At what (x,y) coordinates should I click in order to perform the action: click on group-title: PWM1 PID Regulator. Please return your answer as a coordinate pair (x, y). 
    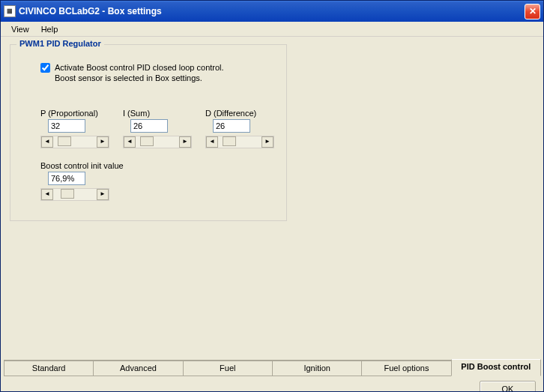
    Looking at the image, I should click on (60, 43).